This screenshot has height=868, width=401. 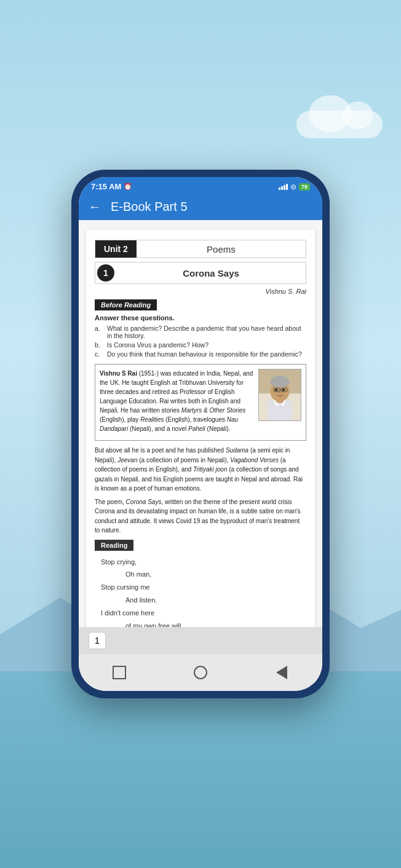 What do you see at coordinates (204, 623) in the screenshot?
I see `poem-line-6: of my own free will.` at bounding box center [204, 623].